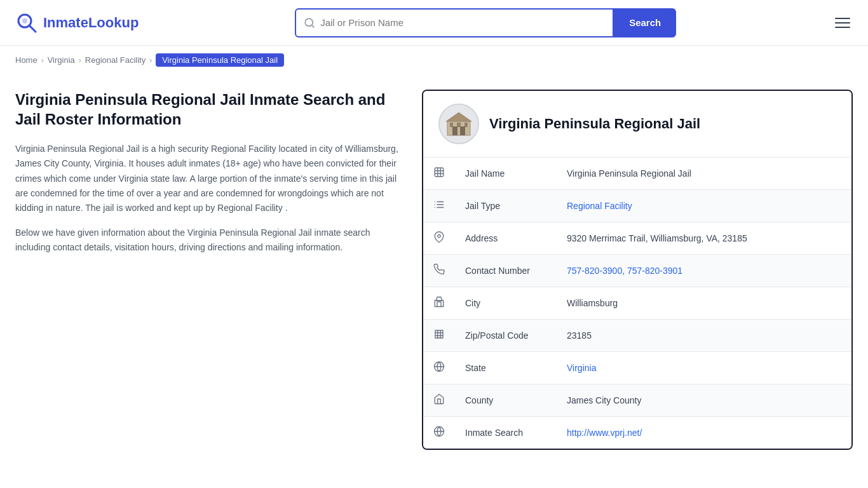 The height and width of the screenshot is (488, 868). Describe the element at coordinates (595, 124) in the screenshot. I see `card-title: Virginia Peninsula Regional Jail` at that location.